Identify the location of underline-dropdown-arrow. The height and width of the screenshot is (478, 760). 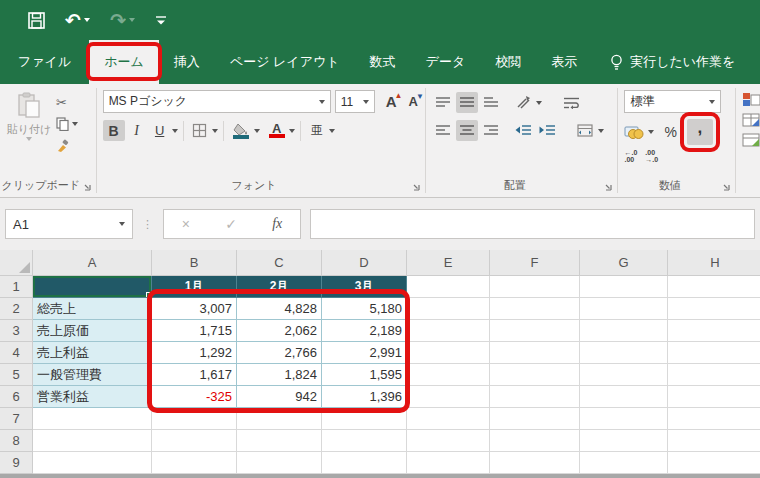
(175, 131).